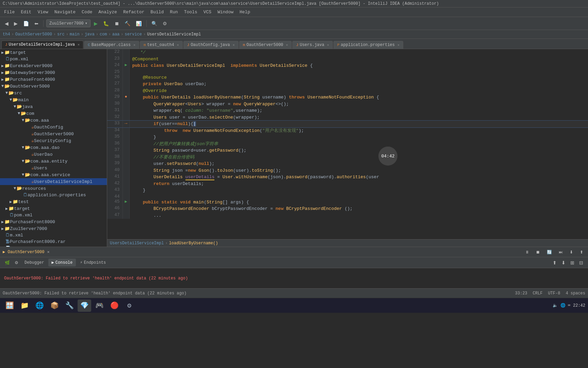 The image size is (588, 368). I want to click on sidebar-item-purchase4000: ▶ 📁 PurchaseFront4000, so click(53, 79).